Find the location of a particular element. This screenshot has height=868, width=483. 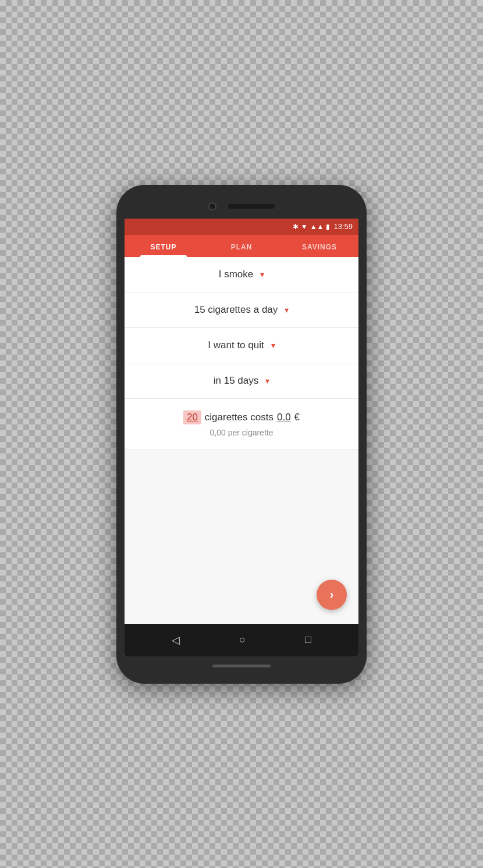

earpiece-speaker is located at coordinates (251, 206).